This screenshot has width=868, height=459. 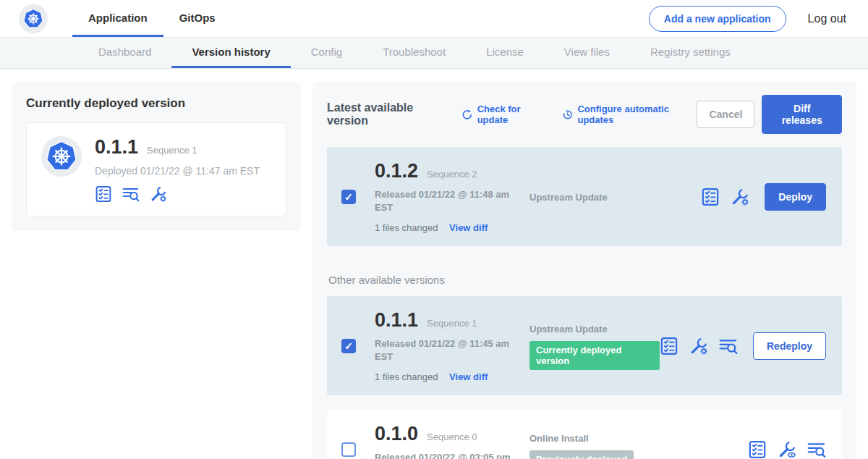 I want to click on latest-version-title: Latest available version, so click(x=387, y=114).